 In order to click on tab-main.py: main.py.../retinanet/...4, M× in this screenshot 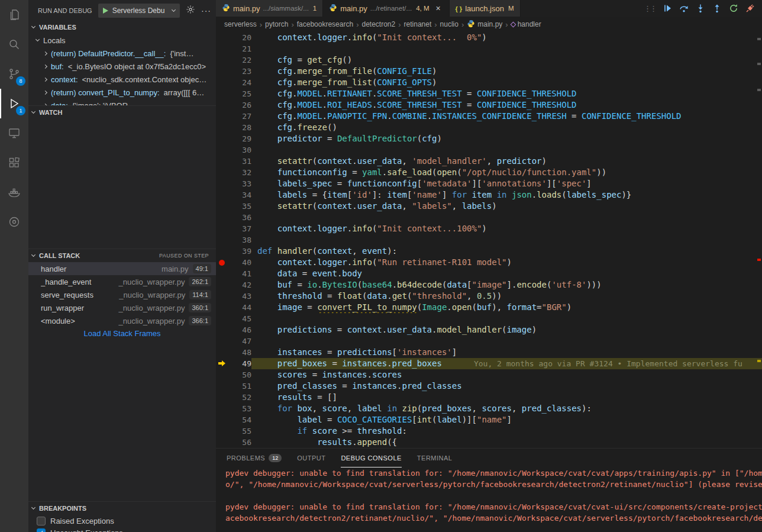, I will do `click(386, 8)`.